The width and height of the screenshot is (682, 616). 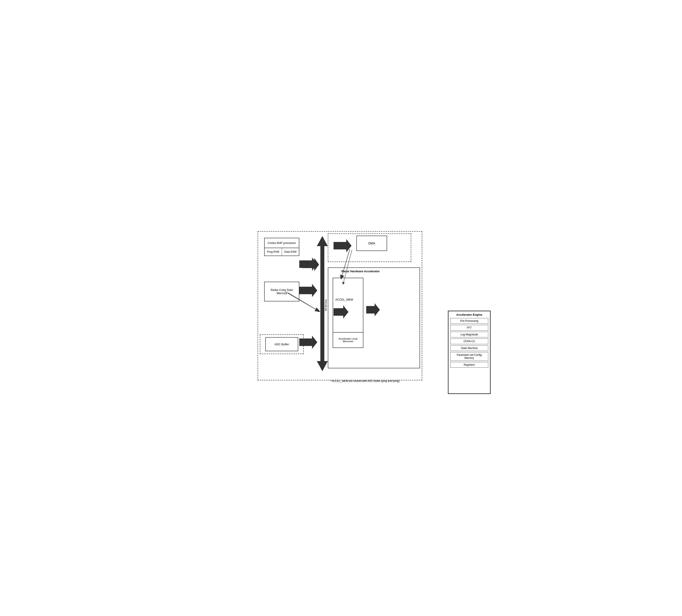 What do you see at coordinates (469, 357) in the screenshot?
I see `acc-engine-item-paramset: Parameter-set Config Memory` at bounding box center [469, 357].